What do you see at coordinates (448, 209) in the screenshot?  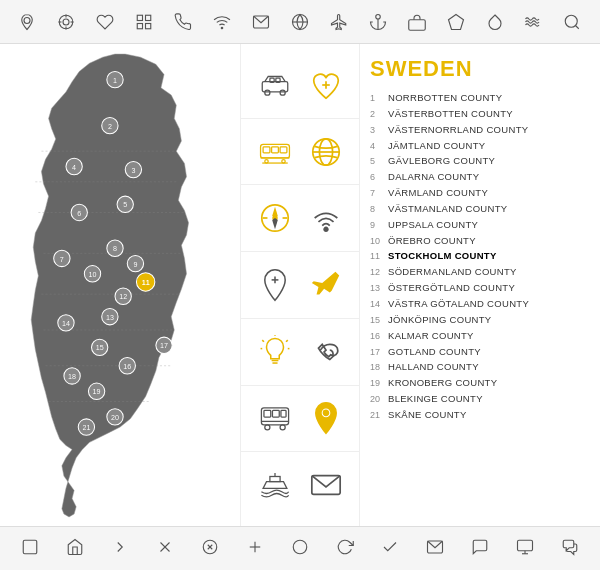 I see `county-name: VÄSTMANLAND COUNTY` at bounding box center [448, 209].